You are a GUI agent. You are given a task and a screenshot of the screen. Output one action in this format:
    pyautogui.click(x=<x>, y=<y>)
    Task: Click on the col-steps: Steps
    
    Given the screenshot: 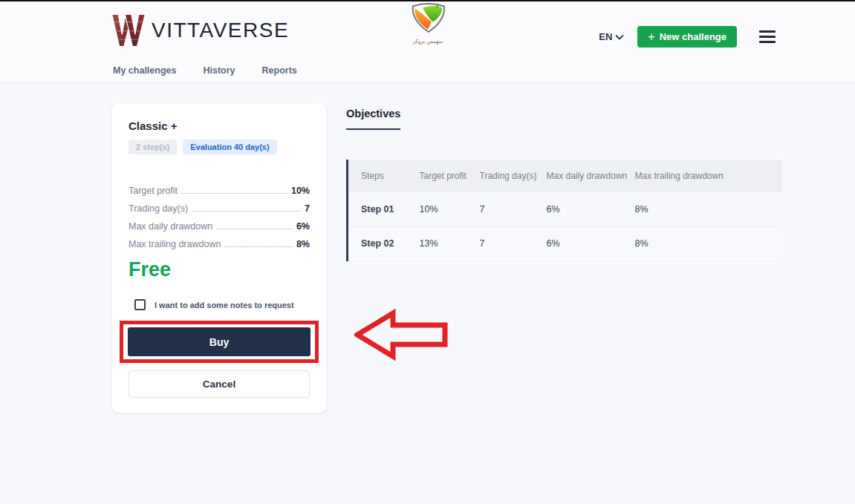 What is the action you would take?
    pyautogui.click(x=383, y=176)
    